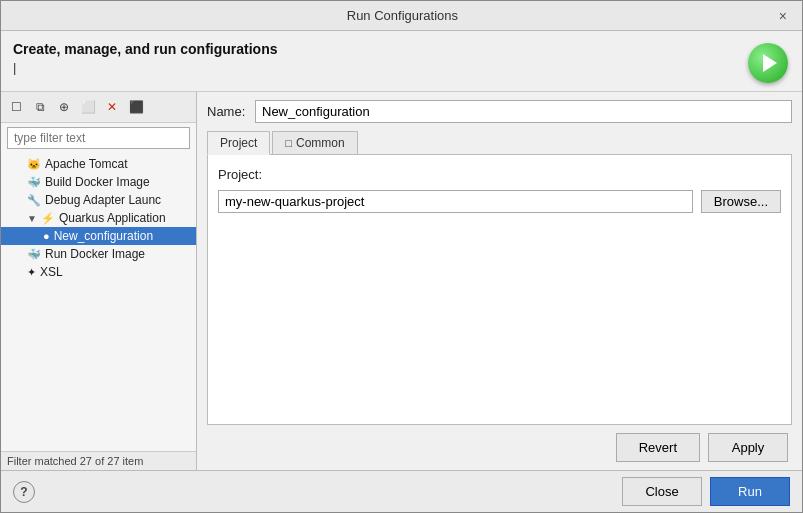 The image size is (803, 513). I want to click on help-button: ?, so click(24, 492).